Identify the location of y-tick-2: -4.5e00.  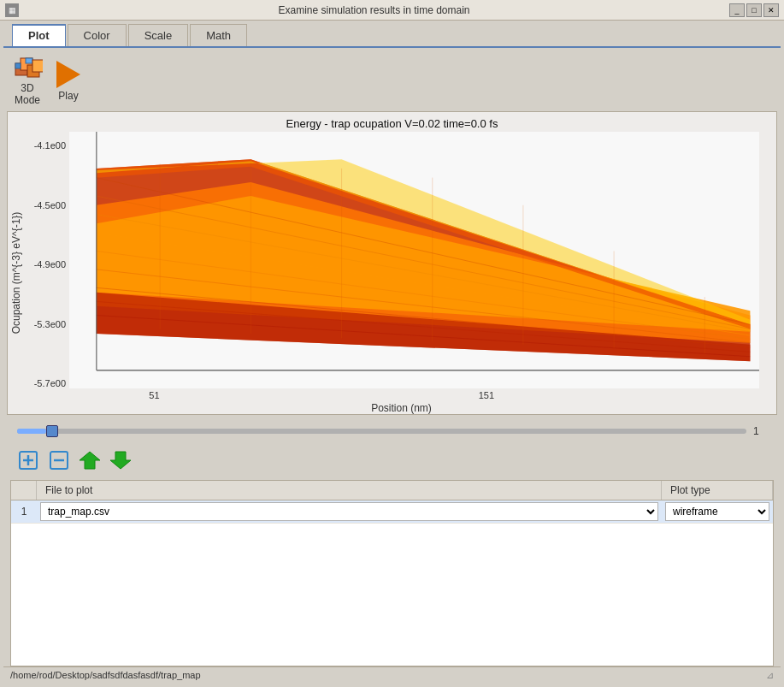
(47, 205).